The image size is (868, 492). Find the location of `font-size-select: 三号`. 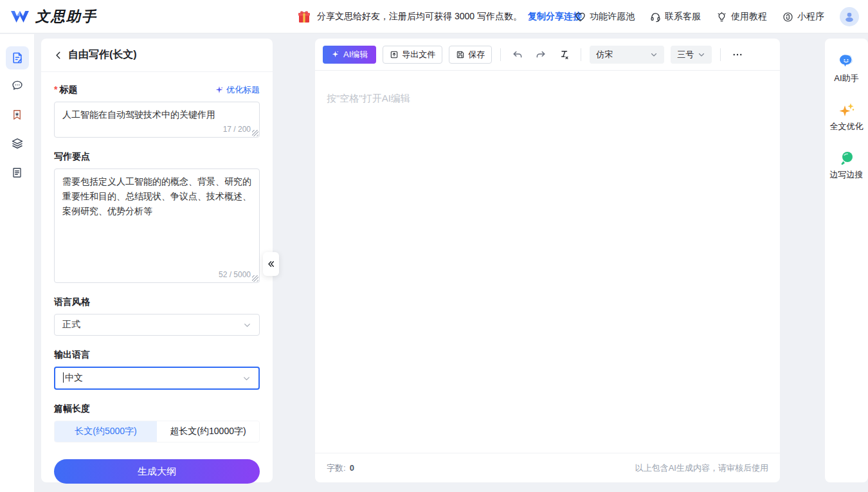

font-size-select: 三号 is located at coordinates (691, 55).